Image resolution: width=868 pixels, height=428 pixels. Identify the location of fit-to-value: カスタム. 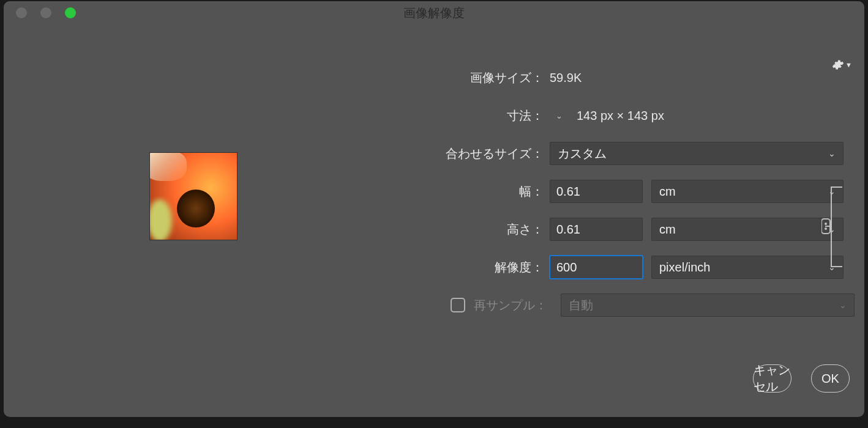
(582, 154).